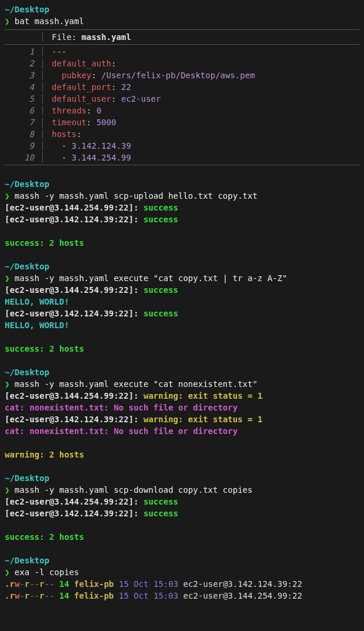 The height and width of the screenshot is (631, 364). What do you see at coordinates (182, 278) in the screenshot?
I see `prompt-line: ❯ massh -y massh.yaml execute "cat copy.…` at bounding box center [182, 278].